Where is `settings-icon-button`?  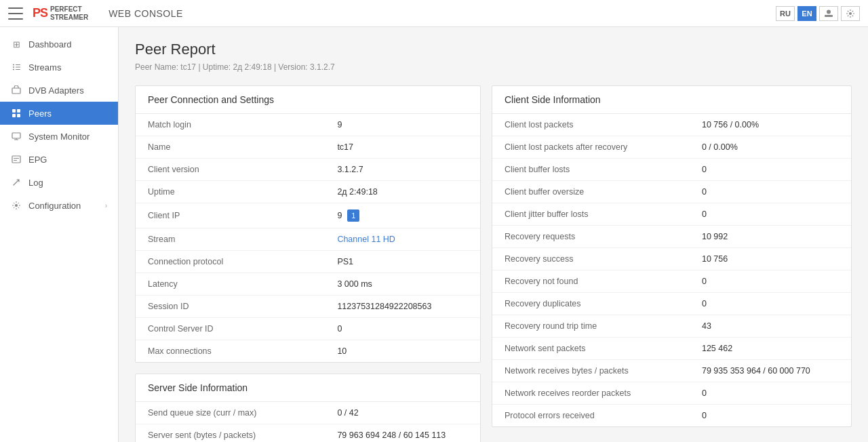
settings-icon-button is located at coordinates (850, 14).